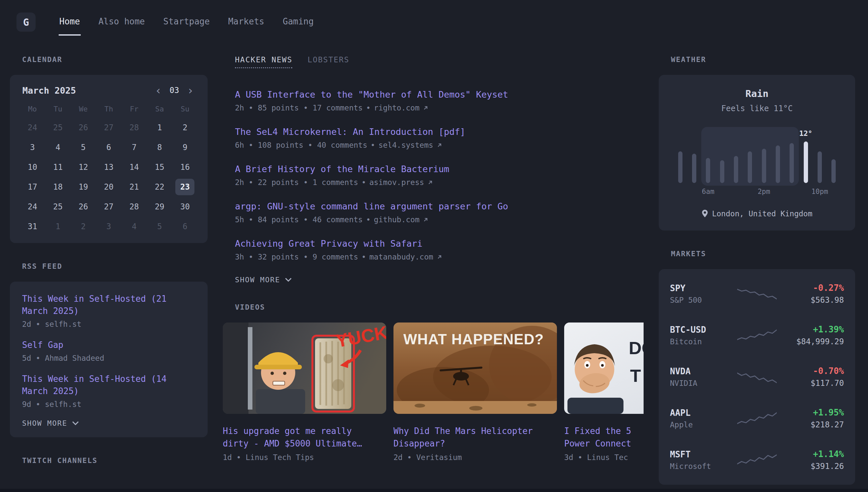 The height and width of the screenshot is (492, 868). I want to click on video-meta: 1d • Linus Tech Tips, so click(305, 458).